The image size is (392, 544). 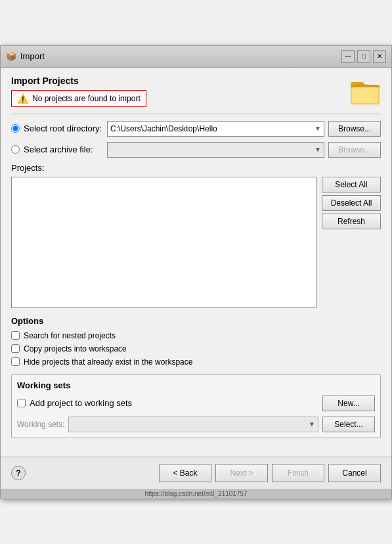 What do you see at coordinates (196, 168) in the screenshot?
I see `projects-label: Projects:` at bounding box center [196, 168].